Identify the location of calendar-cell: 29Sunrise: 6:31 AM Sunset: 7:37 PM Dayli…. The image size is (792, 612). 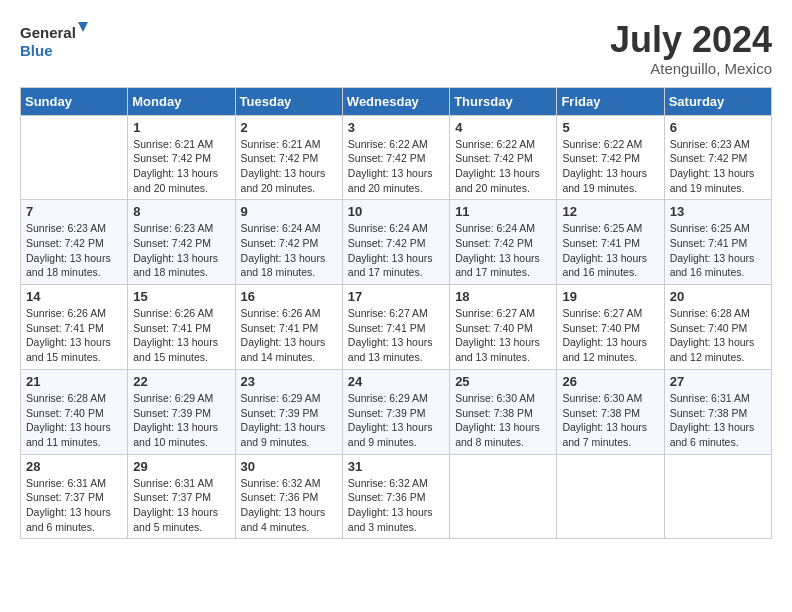
(182, 496).